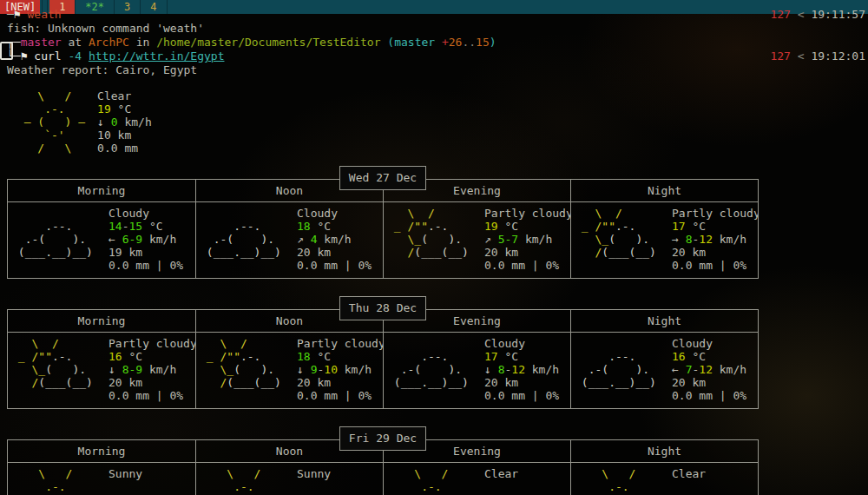 Image resolution: width=868 pixels, height=495 pixels. Describe the element at coordinates (436, 15) in the screenshot. I see `command-line-weath: ─⚑ weath127 < 19:11:57` at that location.